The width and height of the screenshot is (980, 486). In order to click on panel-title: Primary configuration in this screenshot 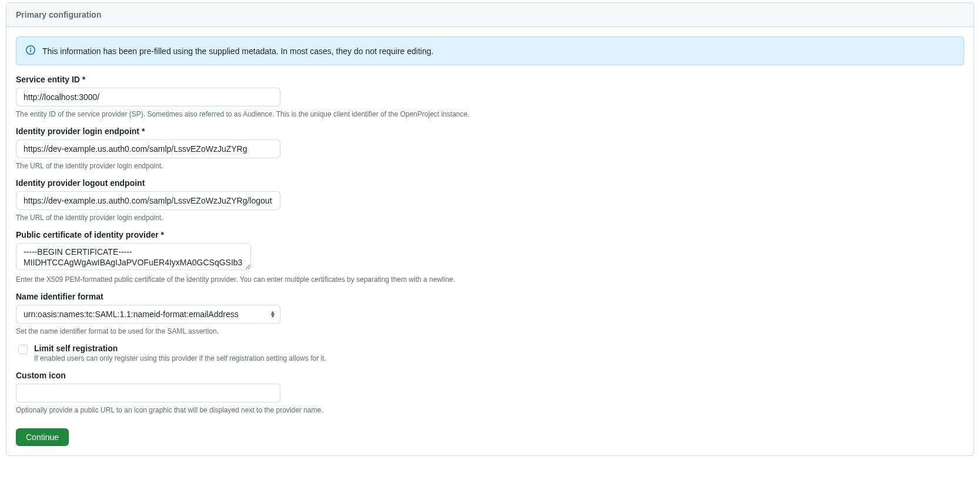, I will do `click(490, 15)`.